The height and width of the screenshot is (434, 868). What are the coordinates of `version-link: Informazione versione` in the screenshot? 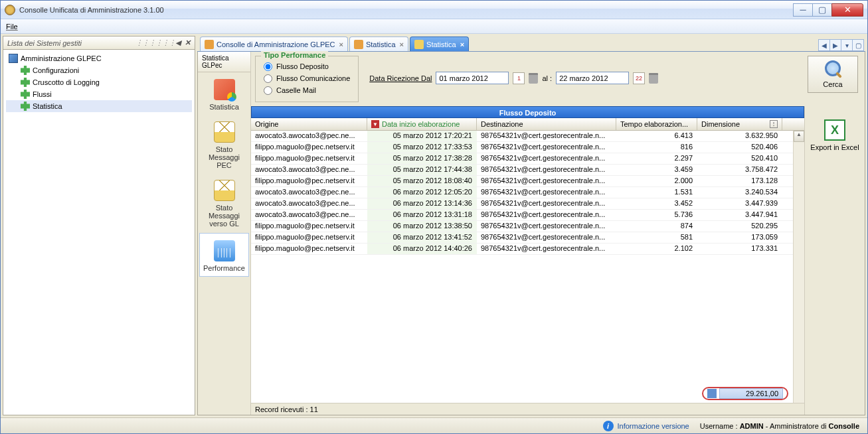 It's located at (653, 426).